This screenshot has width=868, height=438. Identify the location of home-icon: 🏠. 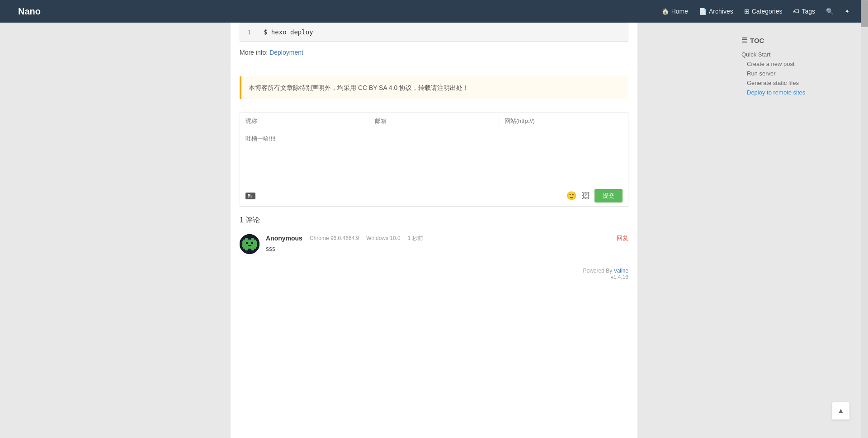
(665, 11).